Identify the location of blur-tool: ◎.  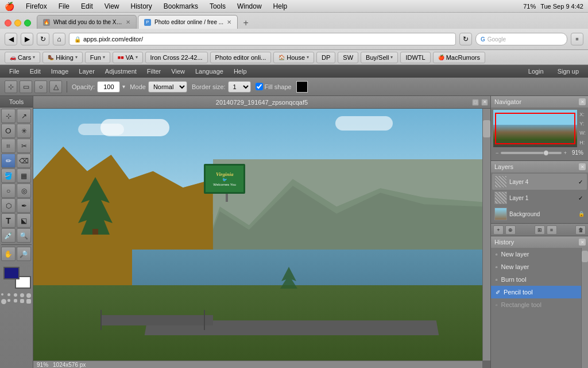
(24, 191).